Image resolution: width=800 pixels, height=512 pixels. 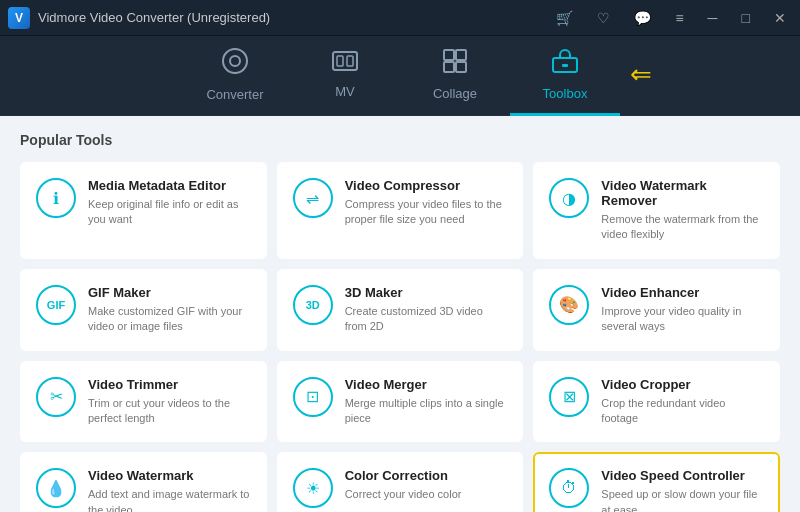 What do you see at coordinates (656, 310) in the screenshot?
I see `tool-video-enhancer: 🎨 Video Enhancer Improve your video qual…` at bounding box center [656, 310].